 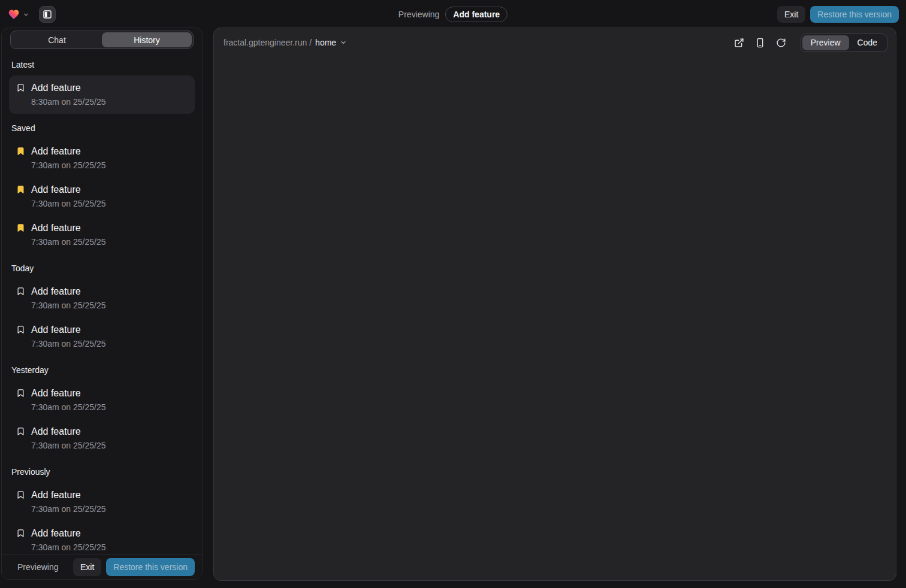 What do you see at coordinates (147, 40) in the screenshot?
I see `tab-history: History` at bounding box center [147, 40].